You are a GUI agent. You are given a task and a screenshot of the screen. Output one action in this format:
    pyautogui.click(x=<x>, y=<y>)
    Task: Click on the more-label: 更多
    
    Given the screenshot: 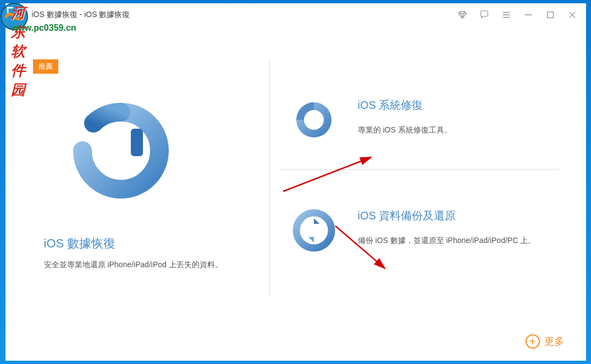 What is the action you would take?
    pyautogui.click(x=554, y=341)
    